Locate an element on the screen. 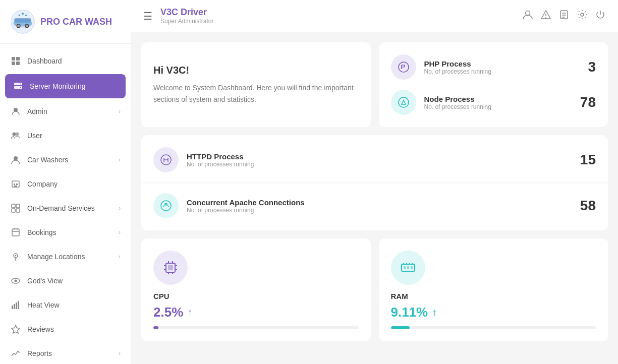  page-header: ☰ V3C Driver Super Administrator is located at coordinates (374, 16).